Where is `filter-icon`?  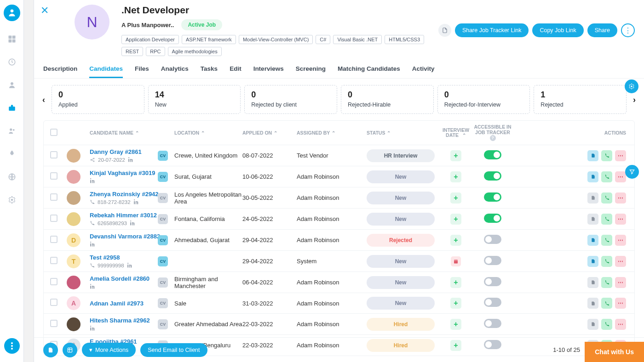 filter-icon is located at coordinates (632, 172).